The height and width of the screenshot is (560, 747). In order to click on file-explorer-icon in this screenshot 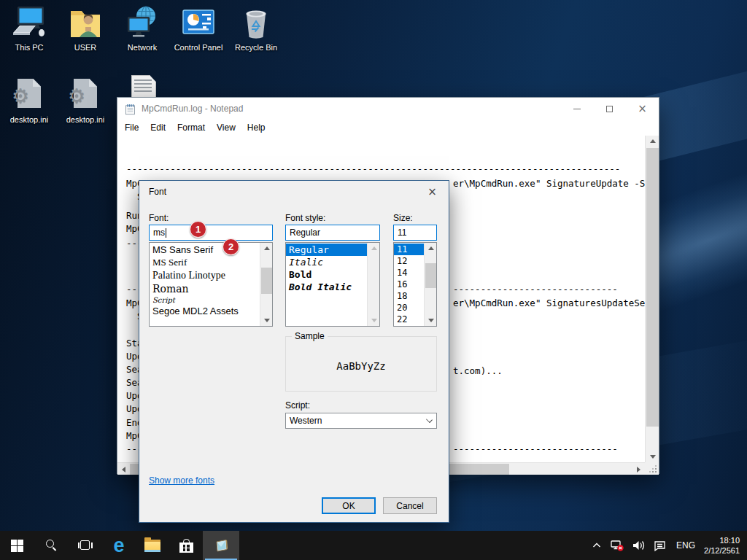, I will do `click(152, 545)`.